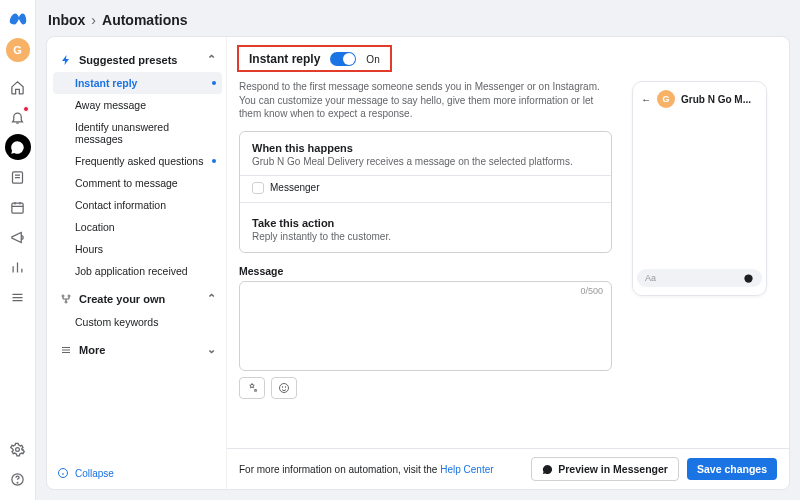  Describe the element at coordinates (18, 117) in the screenshot. I see `notifications-icon` at that location.